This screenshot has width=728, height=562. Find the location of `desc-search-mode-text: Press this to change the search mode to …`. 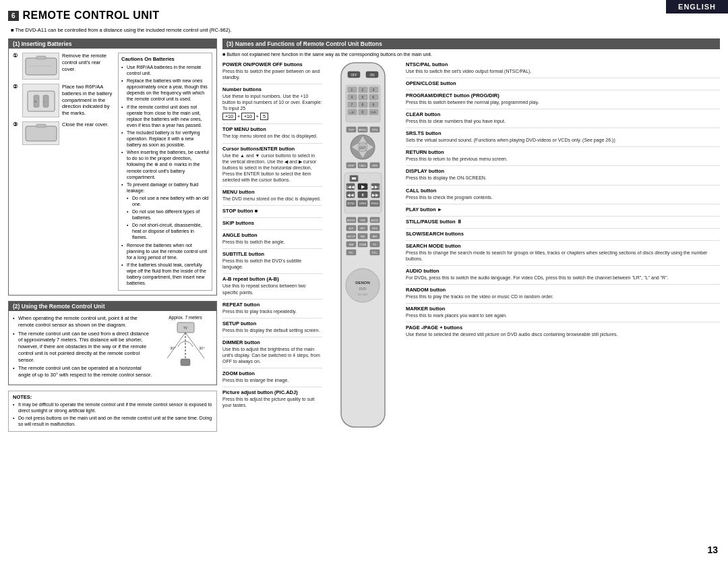

desc-search-mode-text: Press this to change the search mode to … is located at coordinates (563, 256).